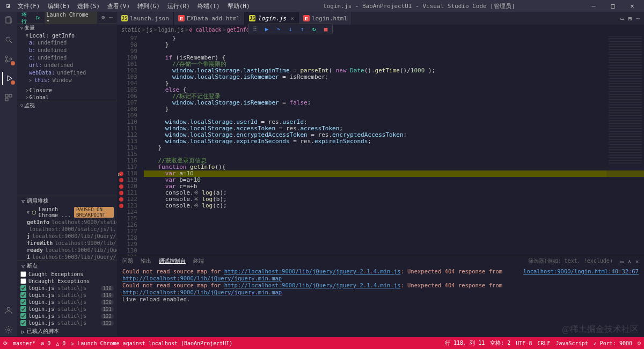 Image resolution: width=644 pixels, height=349 pixels. I want to click on more-icon: ⋯, so click(111, 17).